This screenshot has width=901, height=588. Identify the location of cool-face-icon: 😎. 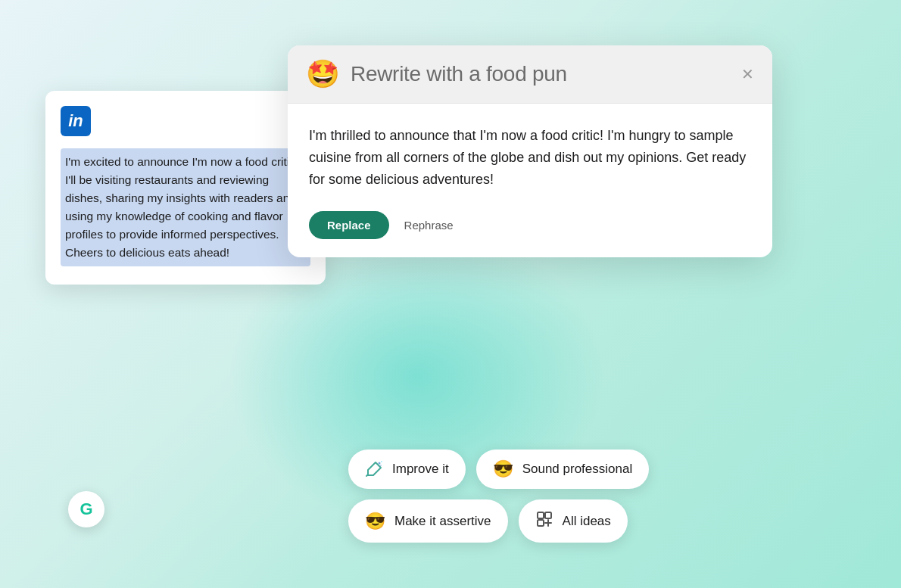
(503, 469).